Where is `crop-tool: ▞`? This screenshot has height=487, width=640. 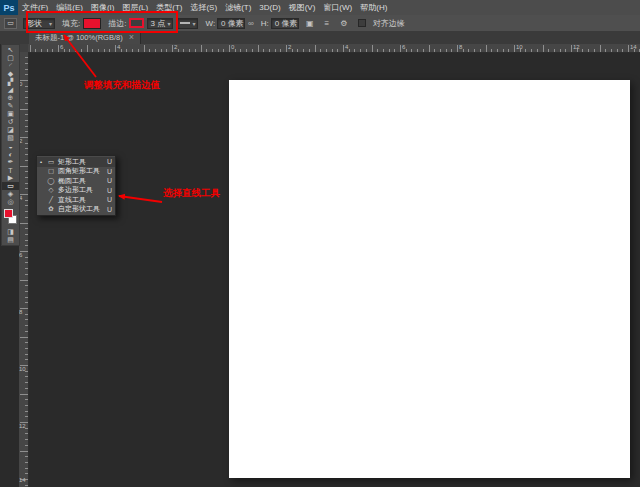 crop-tool: ▞ is located at coordinates (10, 82).